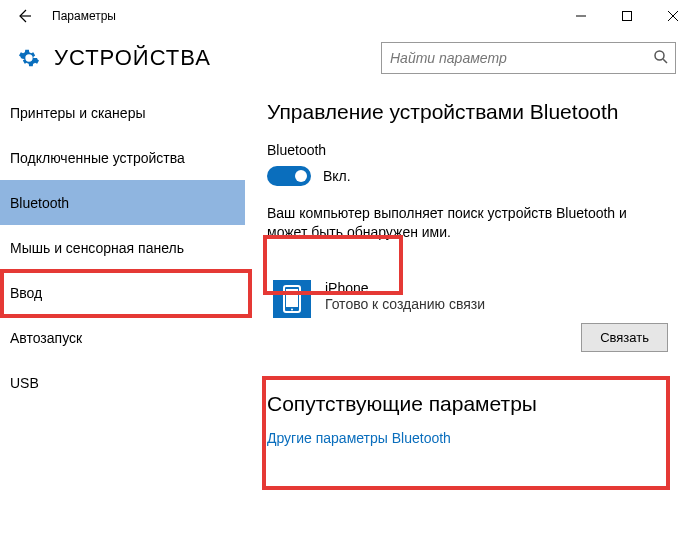 This screenshot has width=696, height=544. Describe the element at coordinates (122, 338) in the screenshot. I see `sidebar-item-autoplay: Автозапуск` at that location.